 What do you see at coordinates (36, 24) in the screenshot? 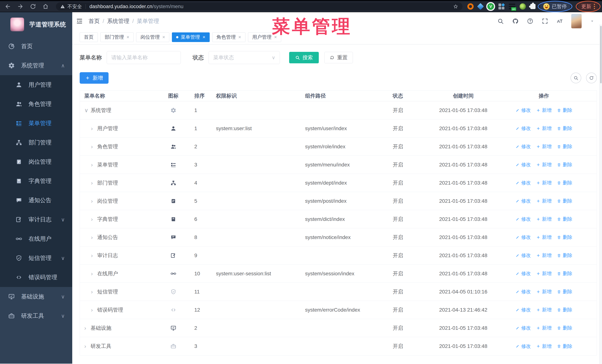
I see `app-logo: 芋道管理系统` at bounding box center [36, 24].